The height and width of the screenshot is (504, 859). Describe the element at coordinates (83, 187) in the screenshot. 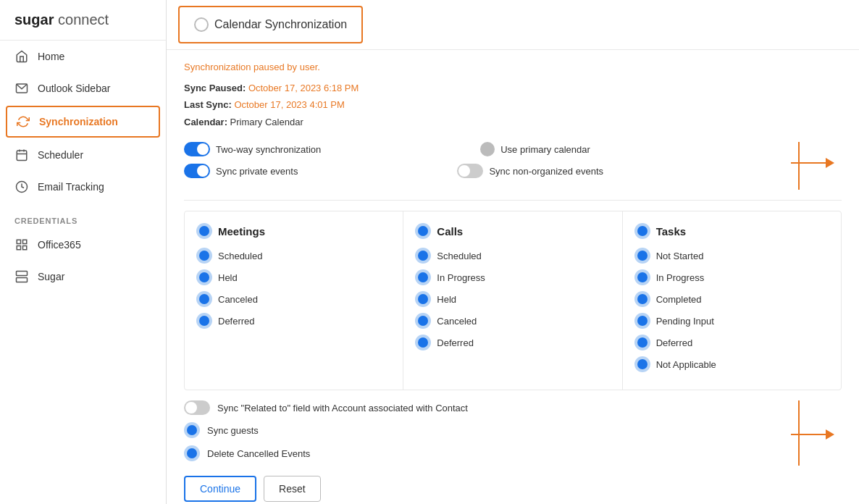

I see `sidebar-item-email-tracking: Email Tracking` at that location.